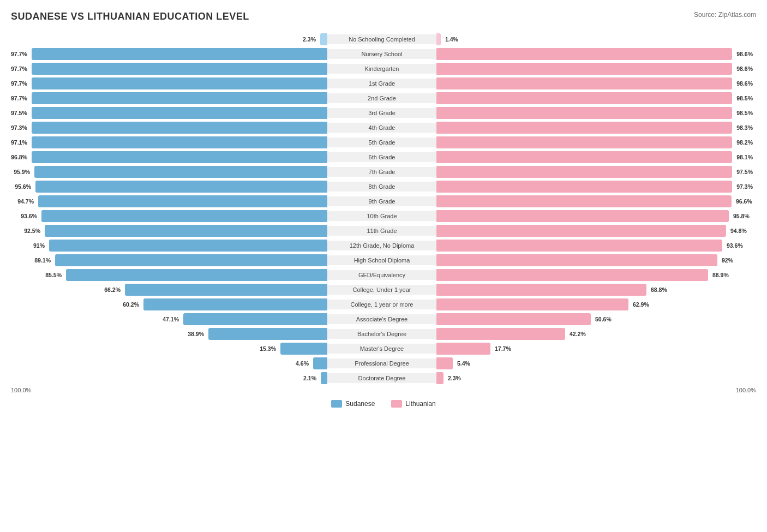  Describe the element at coordinates (309, 39) in the screenshot. I see `left-value-0: 2.3%` at that location.